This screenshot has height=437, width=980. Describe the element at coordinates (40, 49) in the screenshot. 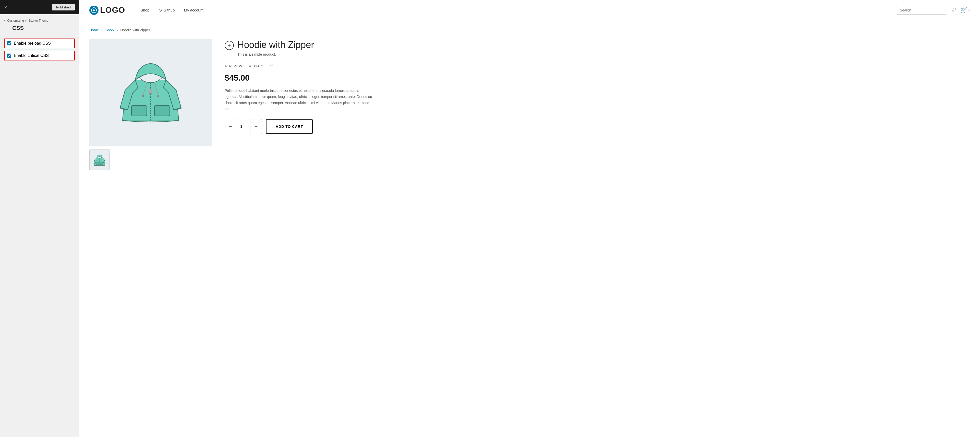

I see `css-options: Enable preload CSS Enable critical CSS` at that location.